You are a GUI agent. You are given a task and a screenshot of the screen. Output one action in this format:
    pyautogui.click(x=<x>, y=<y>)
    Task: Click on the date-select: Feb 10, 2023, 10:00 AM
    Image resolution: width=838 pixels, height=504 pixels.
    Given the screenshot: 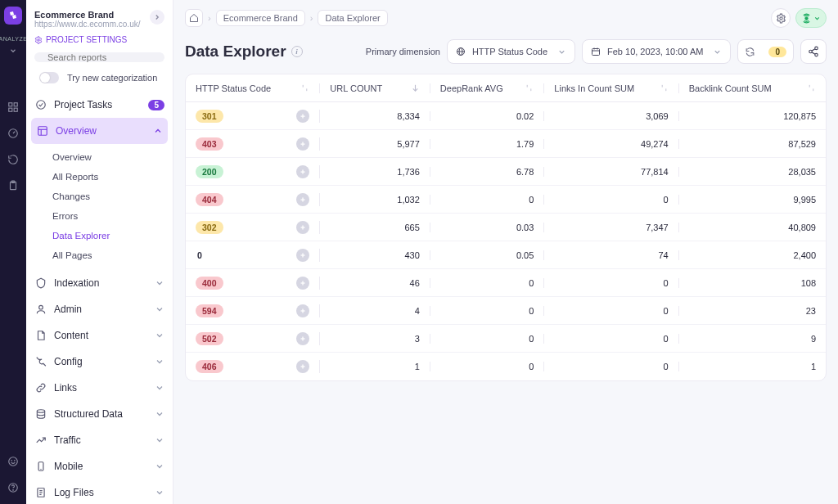 What is the action you would take?
    pyautogui.click(x=656, y=52)
    